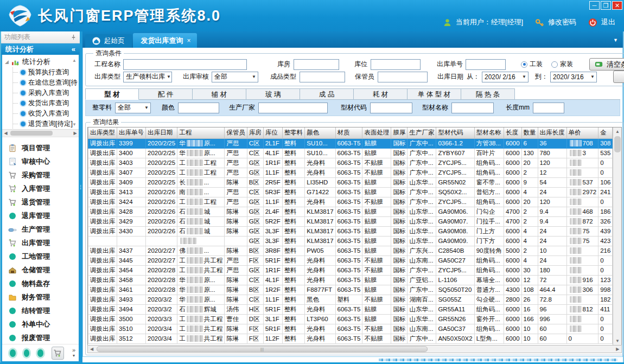  Describe the element at coordinates (162, 133) in the screenshot. I see `column-header-出库日期: 出库日期` at that location.